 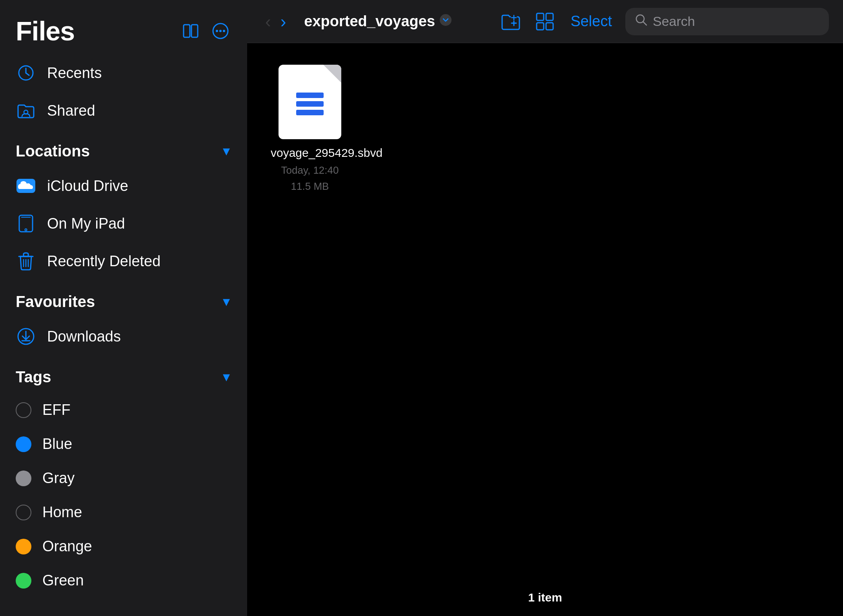 What do you see at coordinates (26, 111) in the screenshot?
I see `shared-folder-icon` at bounding box center [26, 111].